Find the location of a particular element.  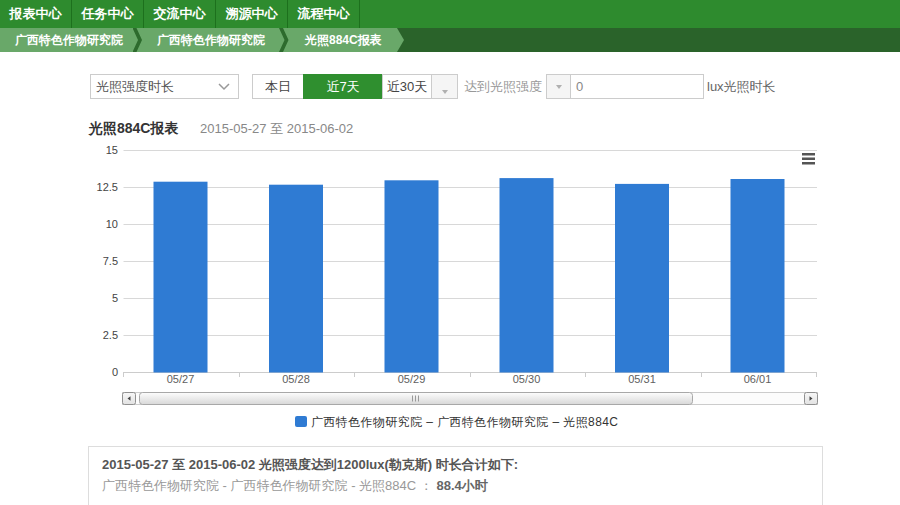

svg-text: 06/01 is located at coordinates (758, 379).